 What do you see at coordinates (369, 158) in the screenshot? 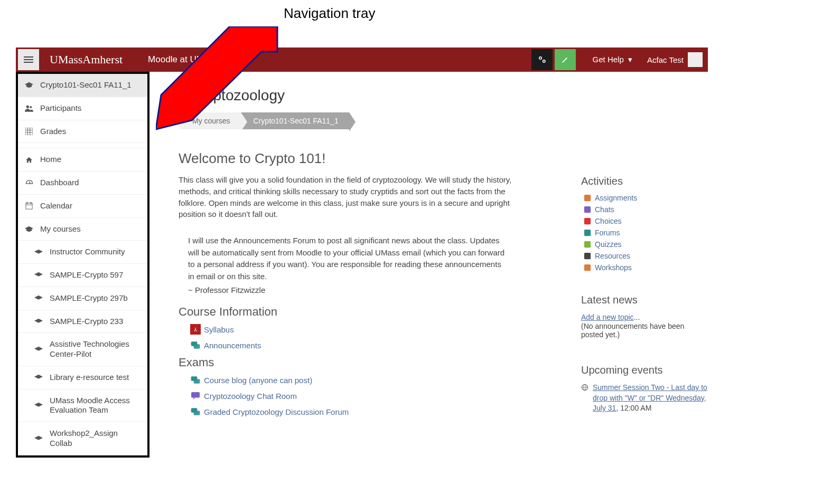
I see `welcome-heading: Welcome to Crypto 101!` at bounding box center [369, 158].